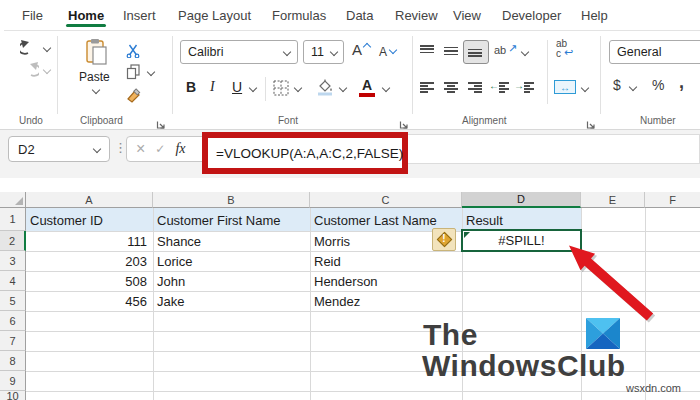  Describe the element at coordinates (613, 200) in the screenshot. I see `column-header-e: E` at that location.